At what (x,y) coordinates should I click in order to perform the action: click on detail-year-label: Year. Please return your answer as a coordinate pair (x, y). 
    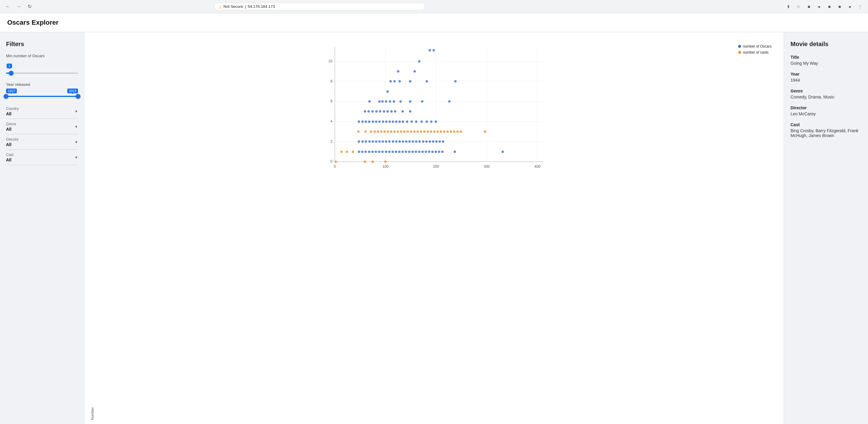
    Looking at the image, I should click on (826, 74).